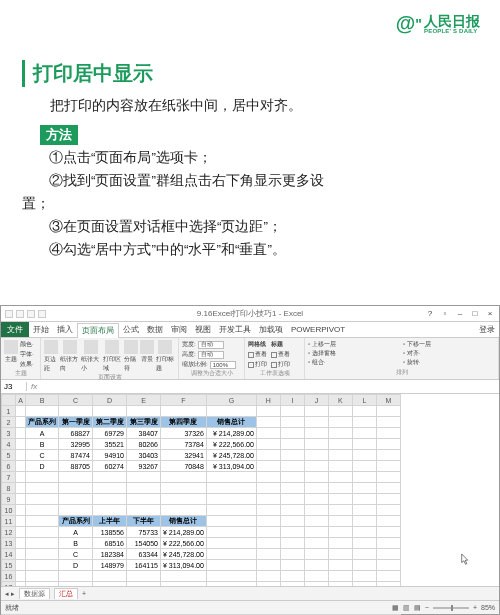 The height and width of the screenshot is (615, 500). What do you see at coordinates (11, 354) in the screenshot?
I see `themes-button: 主题` at bounding box center [11, 354].